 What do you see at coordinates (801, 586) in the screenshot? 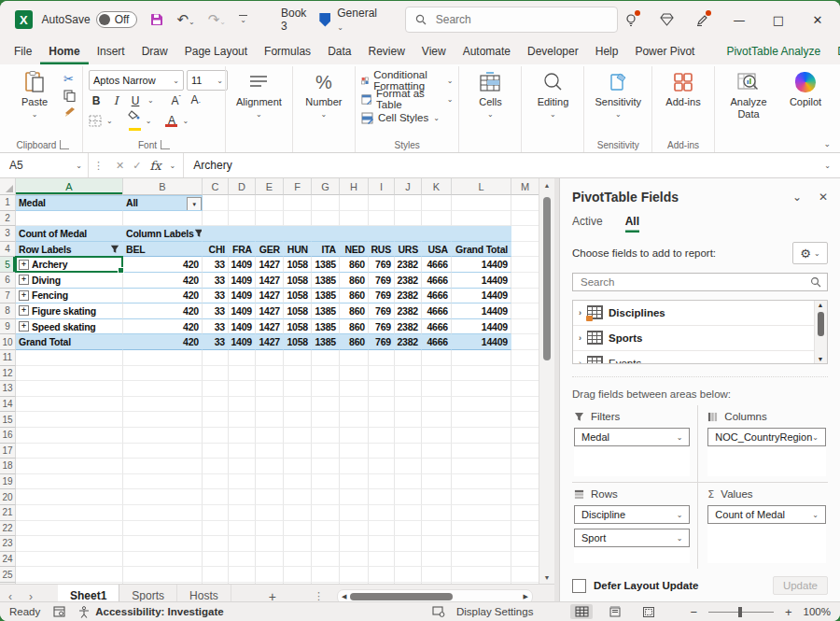
I see `update-button: Update` at bounding box center [801, 586].